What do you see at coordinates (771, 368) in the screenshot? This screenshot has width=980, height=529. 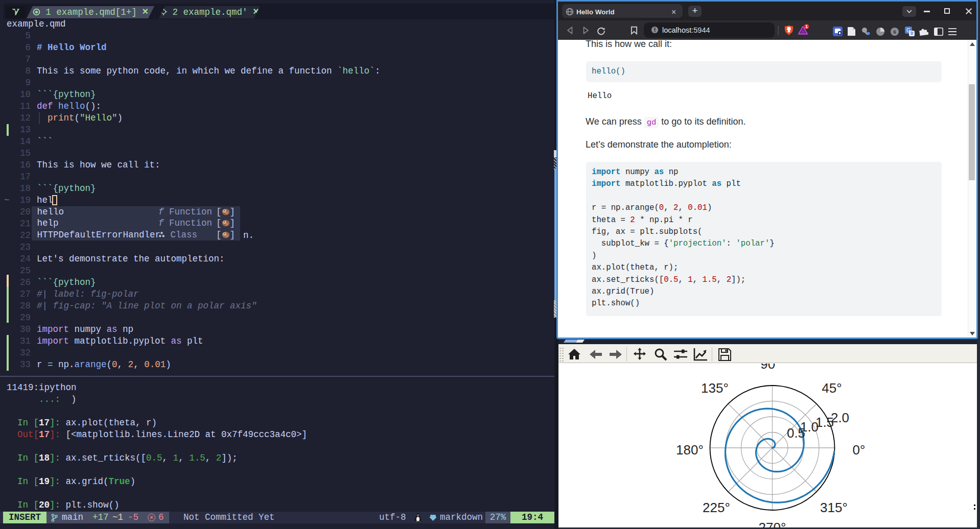 I see `svg-text: 90°` at bounding box center [771, 368].